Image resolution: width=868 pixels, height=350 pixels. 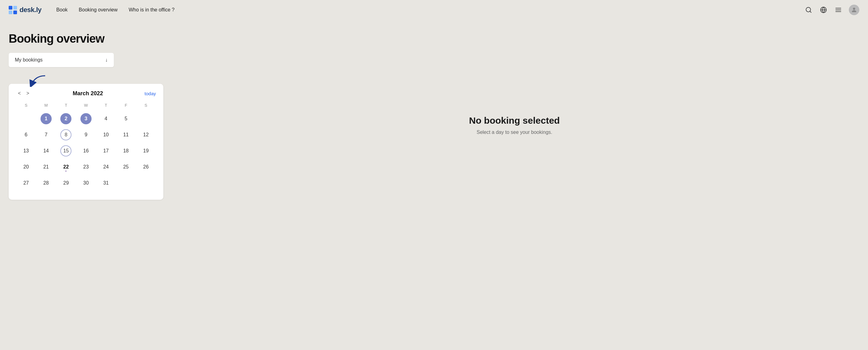 I want to click on page-title: Booking overview, so click(x=89, y=39).